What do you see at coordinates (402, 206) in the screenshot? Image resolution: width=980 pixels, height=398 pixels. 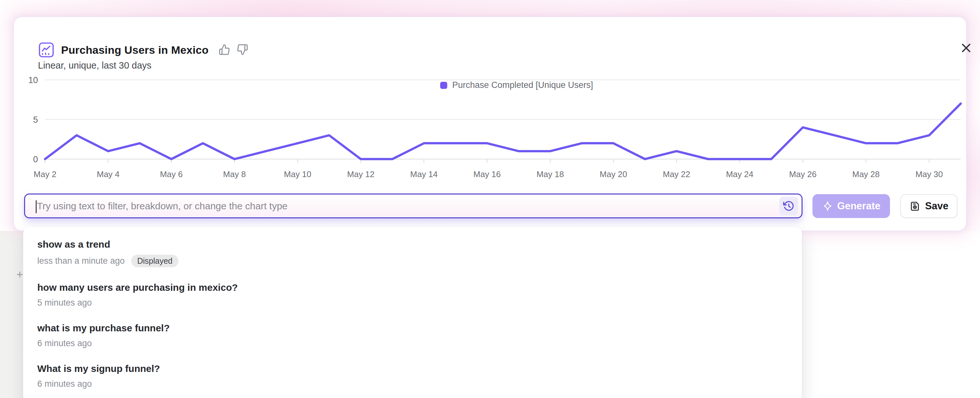 I see `prompt-input` at bounding box center [402, 206].